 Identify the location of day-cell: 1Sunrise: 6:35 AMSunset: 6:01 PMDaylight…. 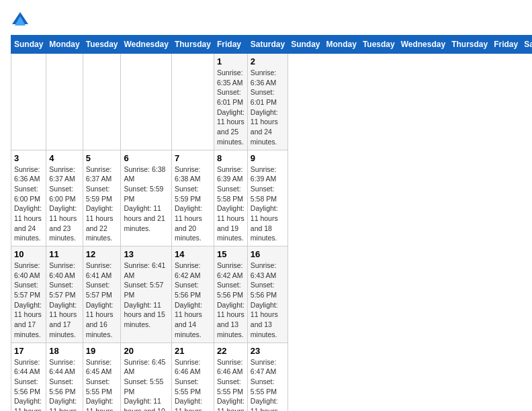
(230, 102).